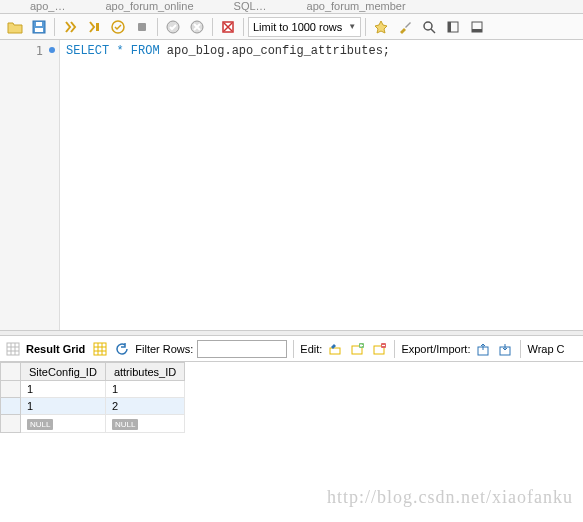 This screenshot has width=583, height=522. Describe the element at coordinates (92, 398) in the screenshot. I see `result-grid: SiteConfig_ID attributes_ID 1 1 1 2 NULL…` at that location.